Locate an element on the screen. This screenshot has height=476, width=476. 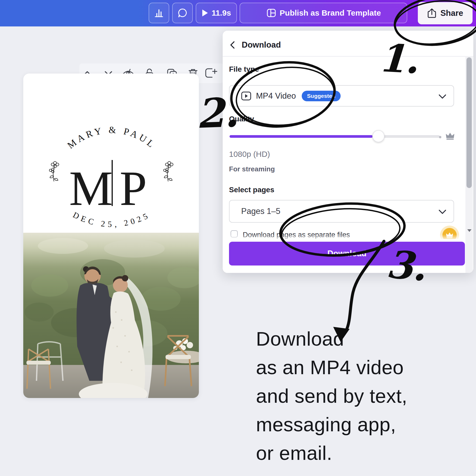
flower-sprig-left is located at coordinates (54, 172).